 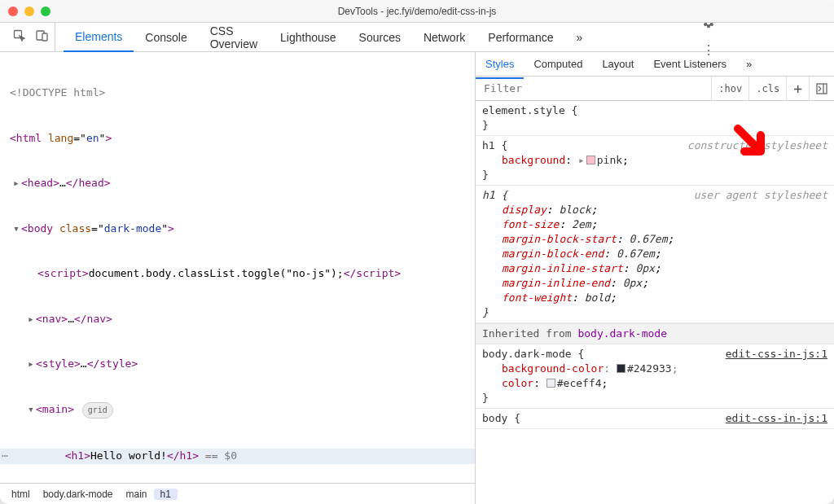 I want to click on doctype-row: <!DOCTYPE html>, so click(x=238, y=93).